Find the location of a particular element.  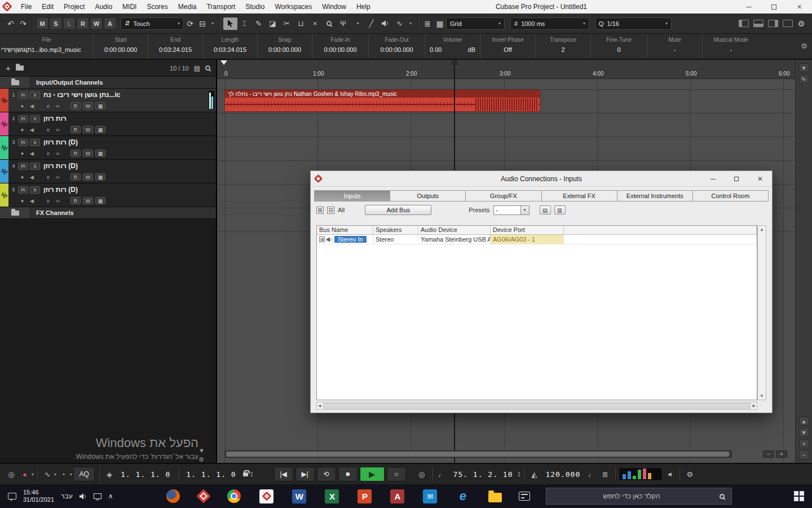

left-locator-display: 1. 1. 1. 0 is located at coordinates (145, 474).